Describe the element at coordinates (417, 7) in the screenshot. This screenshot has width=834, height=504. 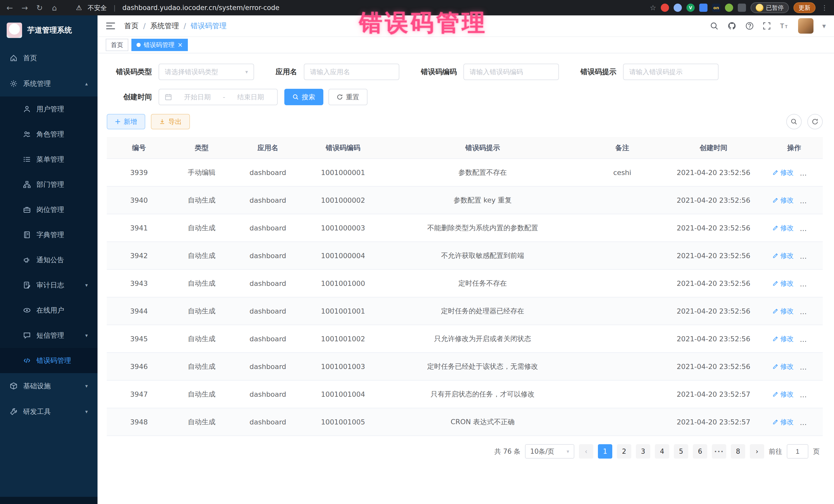
I see `browser-chrome: ← → ↻ ⌂ ⚠ 不安全 | dashboard.yudao.iocoder.…` at that location.